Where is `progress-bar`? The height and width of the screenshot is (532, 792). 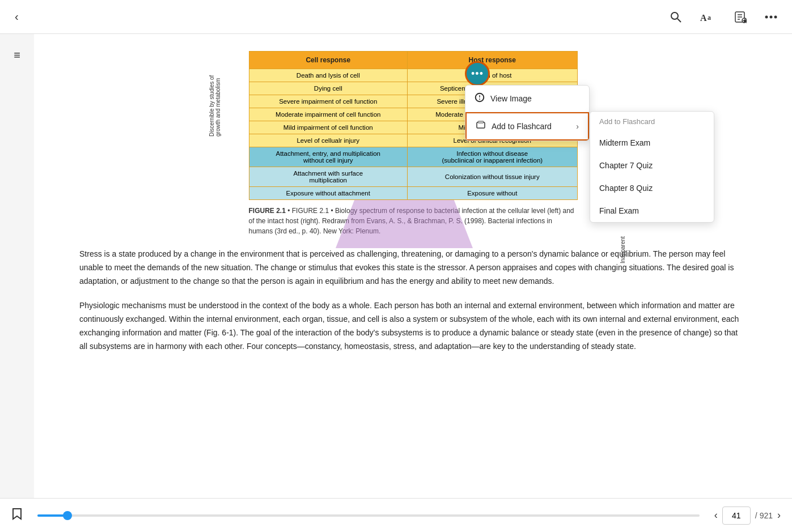 progress-bar is located at coordinates (369, 516).